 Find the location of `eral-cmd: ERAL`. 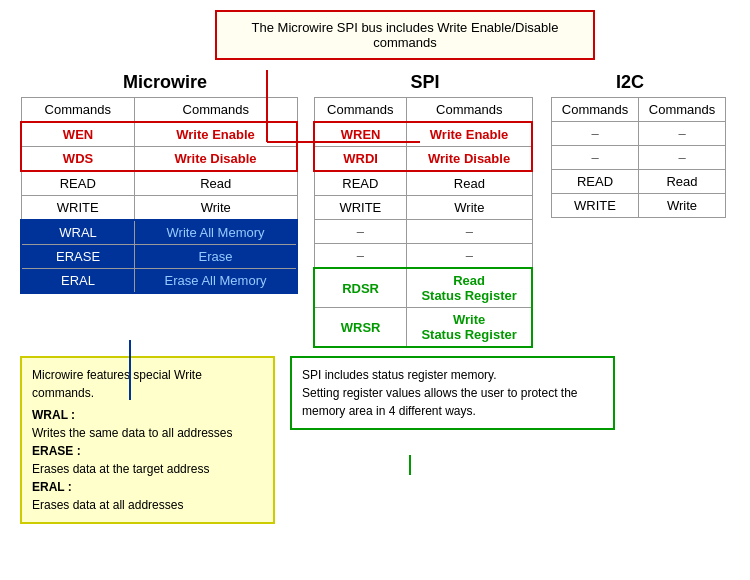

eral-cmd: ERAL is located at coordinates (78, 282).